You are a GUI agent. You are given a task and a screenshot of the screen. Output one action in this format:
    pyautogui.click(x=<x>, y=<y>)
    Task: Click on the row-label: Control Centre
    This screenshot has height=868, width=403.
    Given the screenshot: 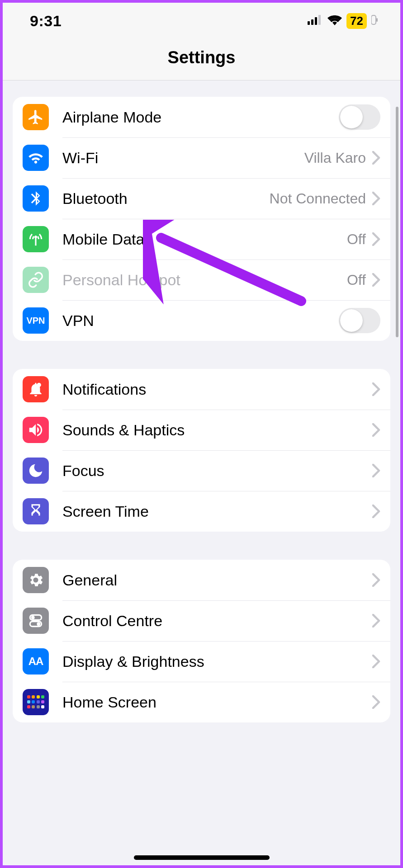 What is the action you would take?
    pyautogui.click(x=217, y=621)
    